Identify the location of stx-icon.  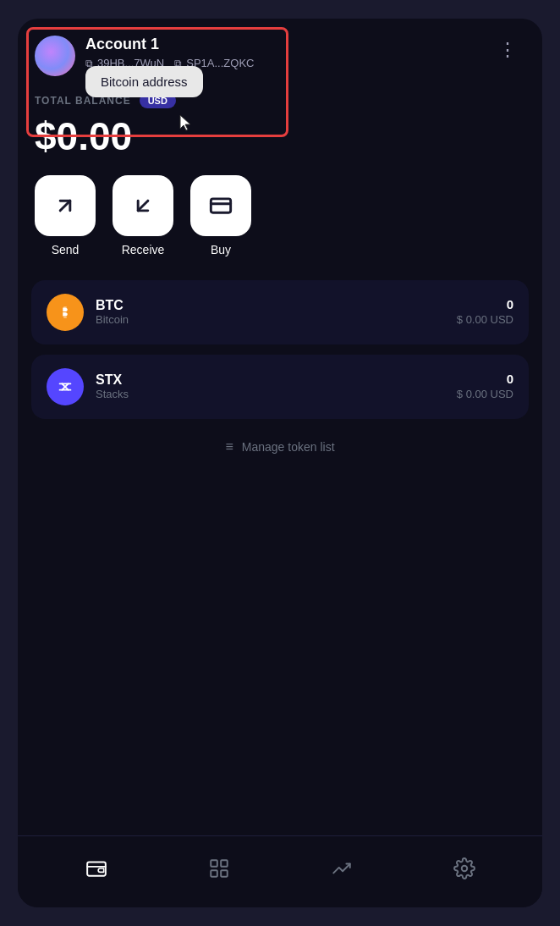
(65, 387).